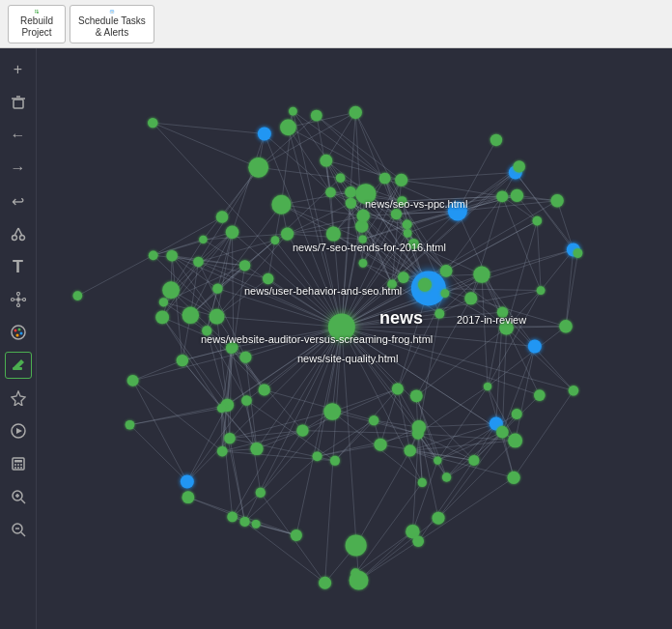  Describe the element at coordinates (37, 24) in the screenshot. I see `rebuild-project-button: RebuildProject` at that location.